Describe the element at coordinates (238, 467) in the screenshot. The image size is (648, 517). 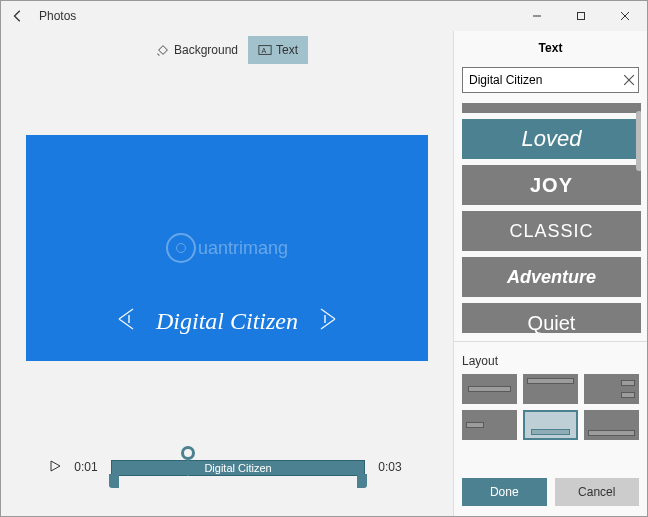
I see `timeline-track: Digital Citizen` at that location.